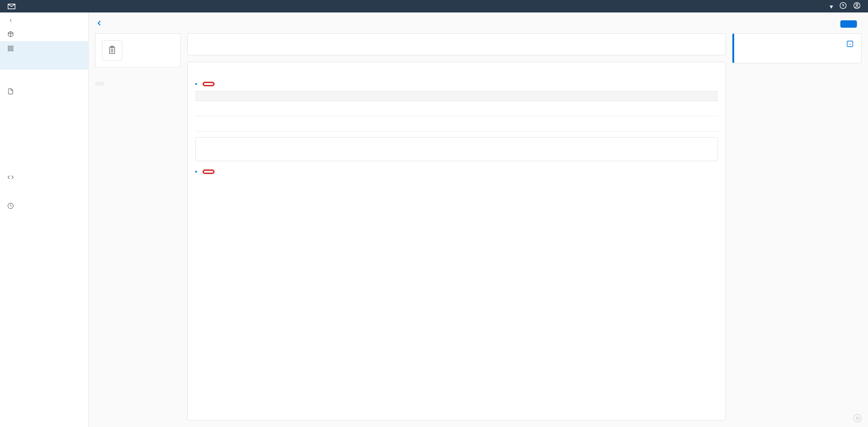 The image size is (868, 427). I want to click on sidebar: ‹, so click(44, 220).